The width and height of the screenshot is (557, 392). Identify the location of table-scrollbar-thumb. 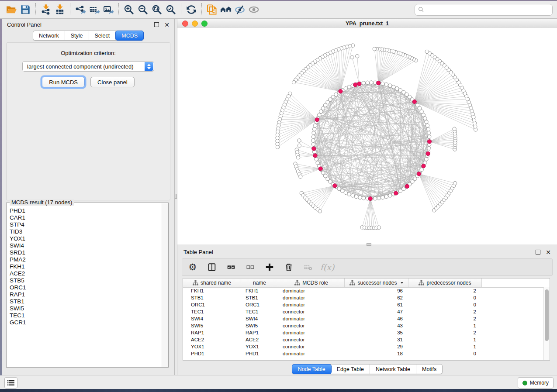
(547, 315).